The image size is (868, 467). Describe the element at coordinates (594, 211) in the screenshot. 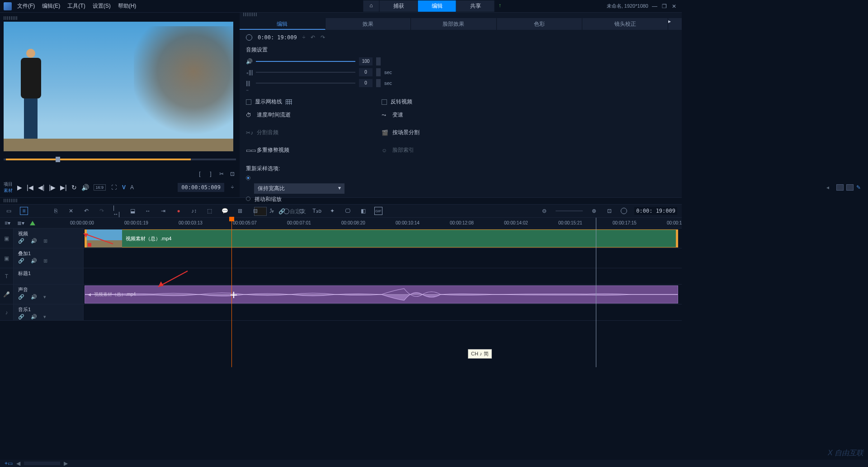

I see `zoom-in-icon: ⊕` at that location.